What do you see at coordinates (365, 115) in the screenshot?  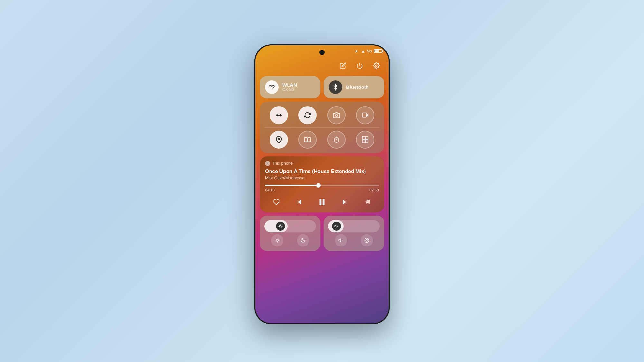 I see `screen-record-tile` at bounding box center [365, 115].